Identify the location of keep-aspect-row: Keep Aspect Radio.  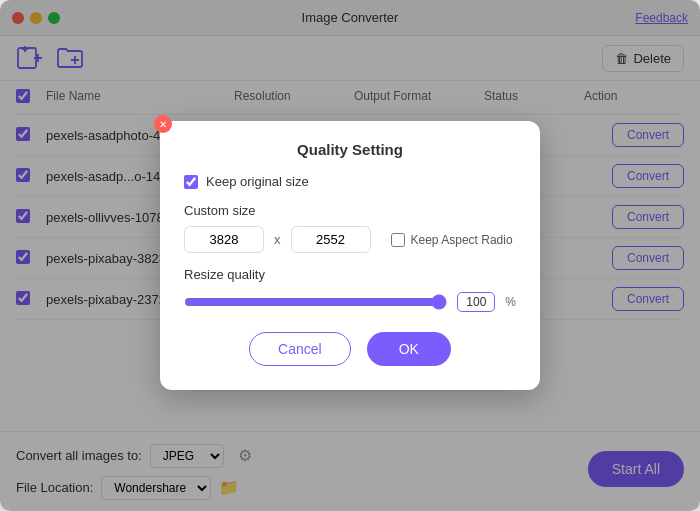
(452, 240).